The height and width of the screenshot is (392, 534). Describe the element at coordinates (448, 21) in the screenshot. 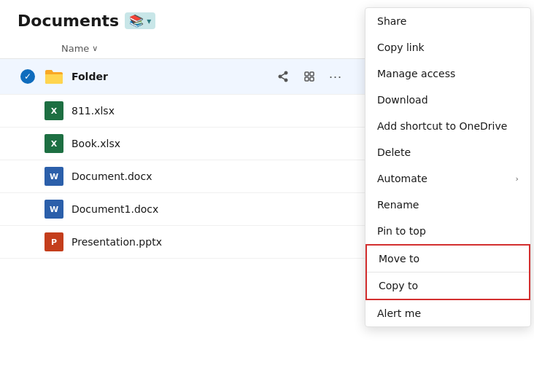

I see `menu-item-share: Share` at that location.